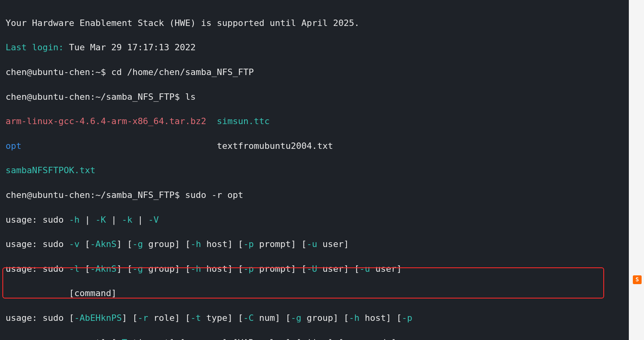 The height and width of the screenshot is (340, 644). I want to click on ls-file: sambaNFSFTPOK.txt, so click(50, 170).